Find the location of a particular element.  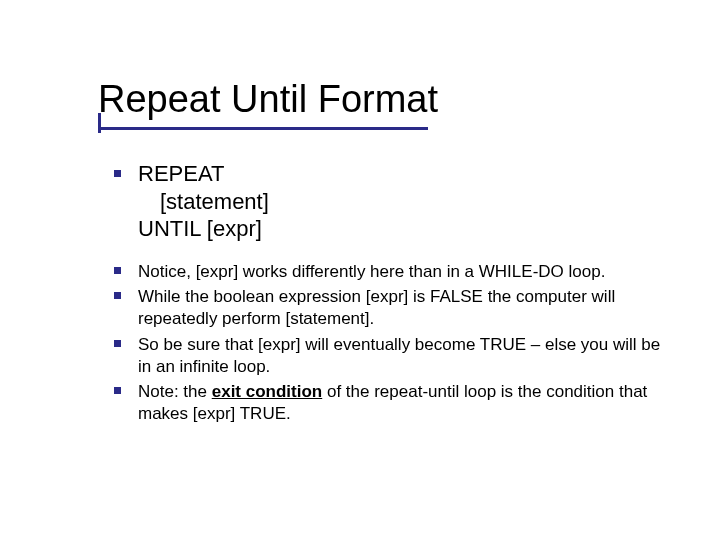

slide-title: Repeat Until Format is located at coordinates (268, 100).